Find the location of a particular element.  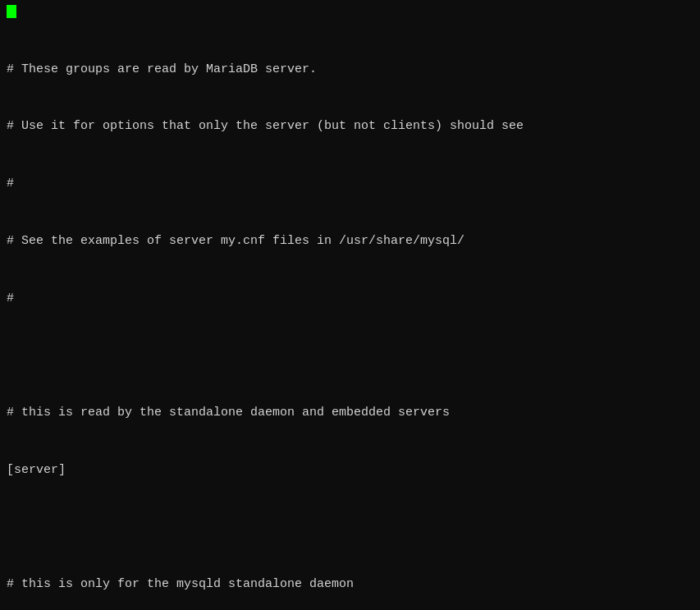

line-7: # this is read by the standalone daemon … is located at coordinates (350, 412).